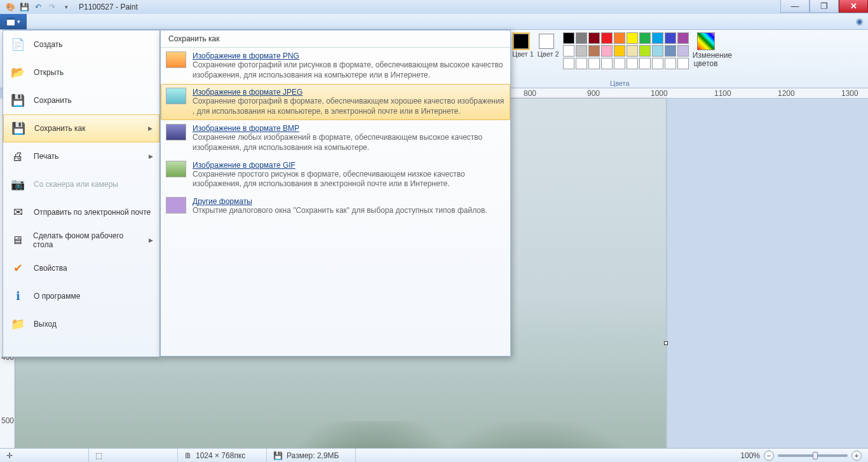  I want to click on check-icon: ✔, so click(18, 268).